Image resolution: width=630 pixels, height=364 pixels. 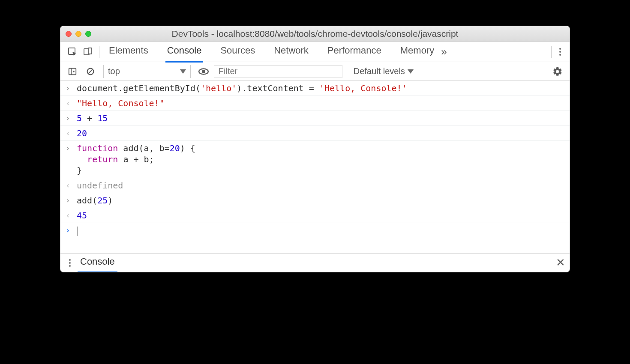 What do you see at coordinates (82, 133) in the screenshot?
I see `console-text: 20` at bounding box center [82, 133].